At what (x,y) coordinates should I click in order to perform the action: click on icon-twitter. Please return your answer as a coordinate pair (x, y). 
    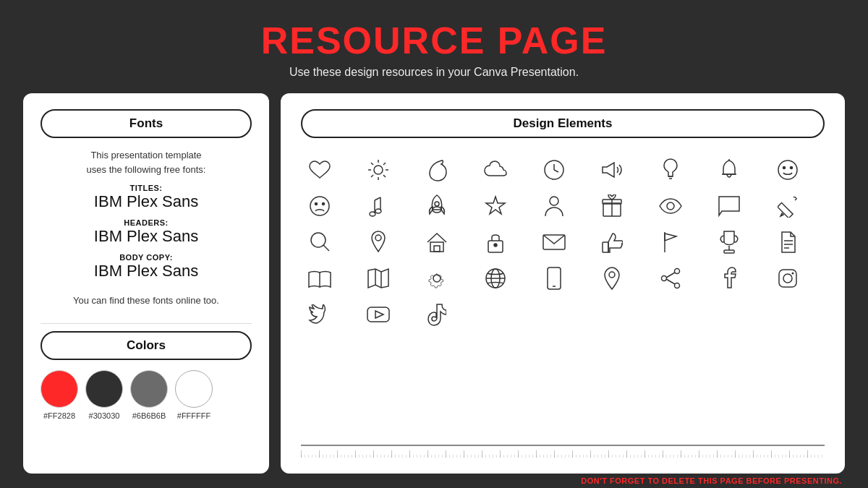
    Looking at the image, I should click on (320, 314).